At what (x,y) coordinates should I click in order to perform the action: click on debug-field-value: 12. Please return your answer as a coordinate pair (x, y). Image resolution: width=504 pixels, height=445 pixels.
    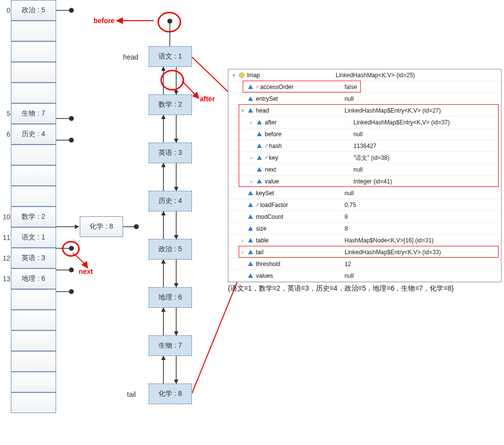
    Looking at the image, I should click on (422, 264).